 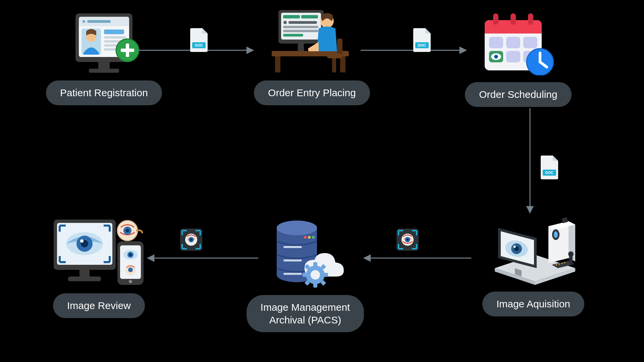 I want to click on doc-badge-2: DOC, so click(x=423, y=40).